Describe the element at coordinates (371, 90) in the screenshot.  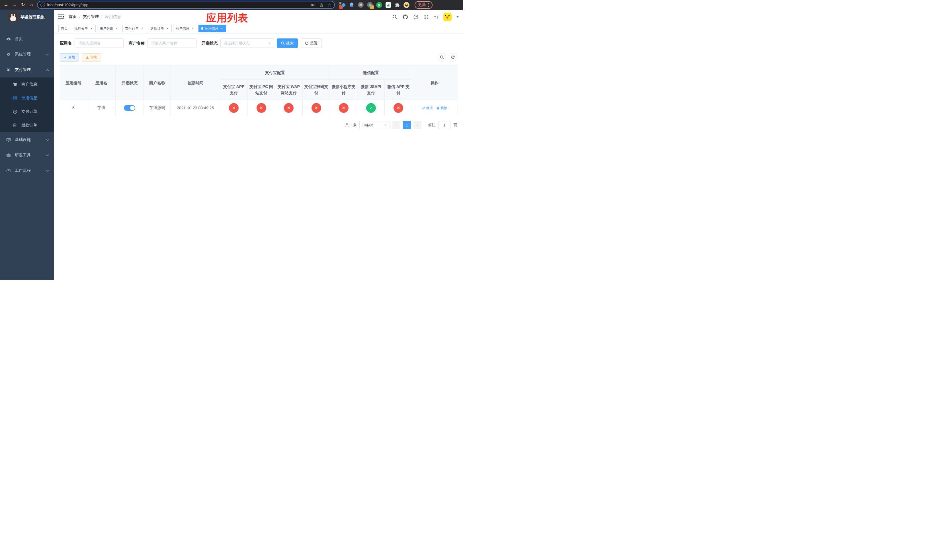
I see `col-header-wx-jsapi: 微信 JSAPI 支付` at that location.